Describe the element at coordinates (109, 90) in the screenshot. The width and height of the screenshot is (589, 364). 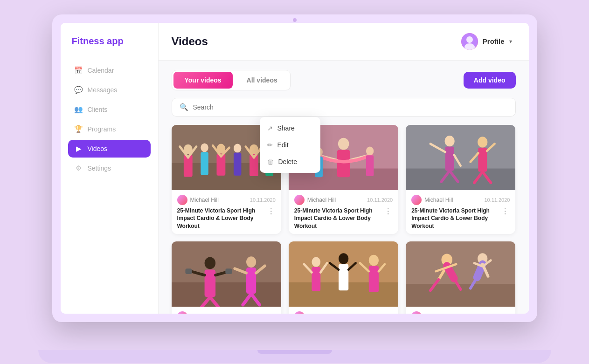
I see `sidebar-item-messages: 💬 Messages` at that location.